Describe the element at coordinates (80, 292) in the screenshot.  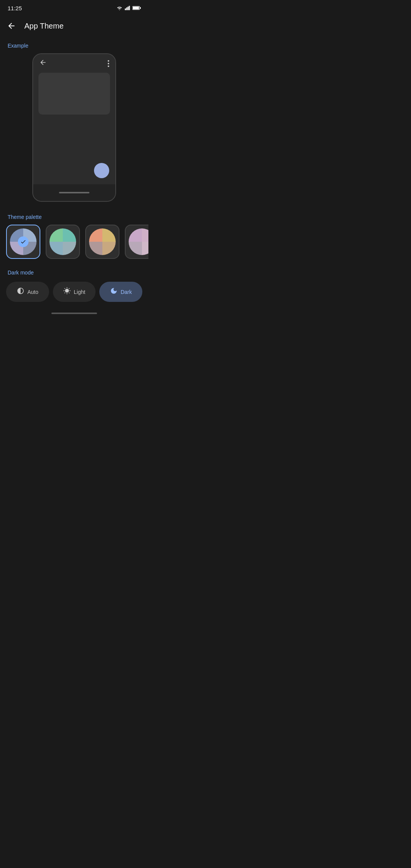
I see `light-label: Light` at that location.